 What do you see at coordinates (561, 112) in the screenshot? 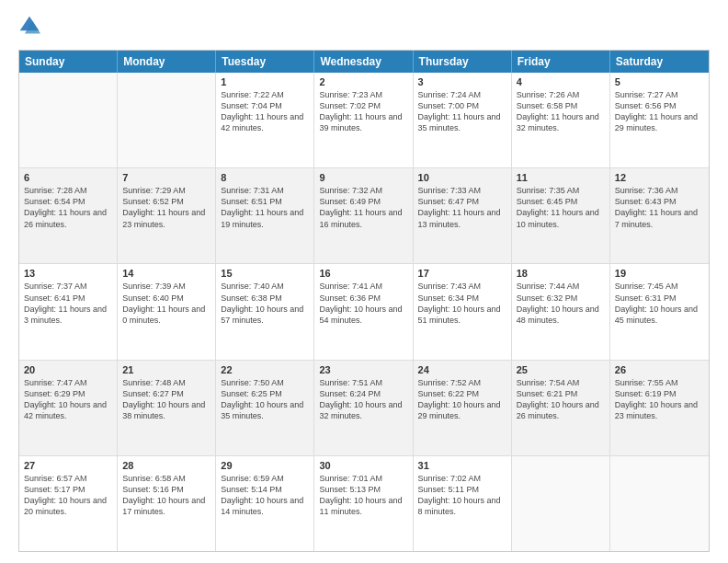
I see `cell-content: Sunrise: 7:26 AM Sunset: 6:58 PM Dayligh…` at bounding box center [561, 112].